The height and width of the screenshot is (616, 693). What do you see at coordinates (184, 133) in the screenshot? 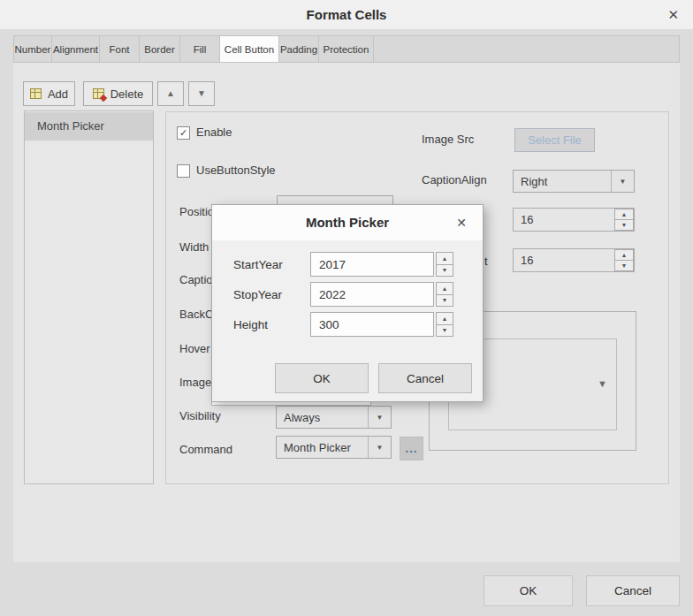
I see `enable-checkbox: ✓` at bounding box center [184, 133].